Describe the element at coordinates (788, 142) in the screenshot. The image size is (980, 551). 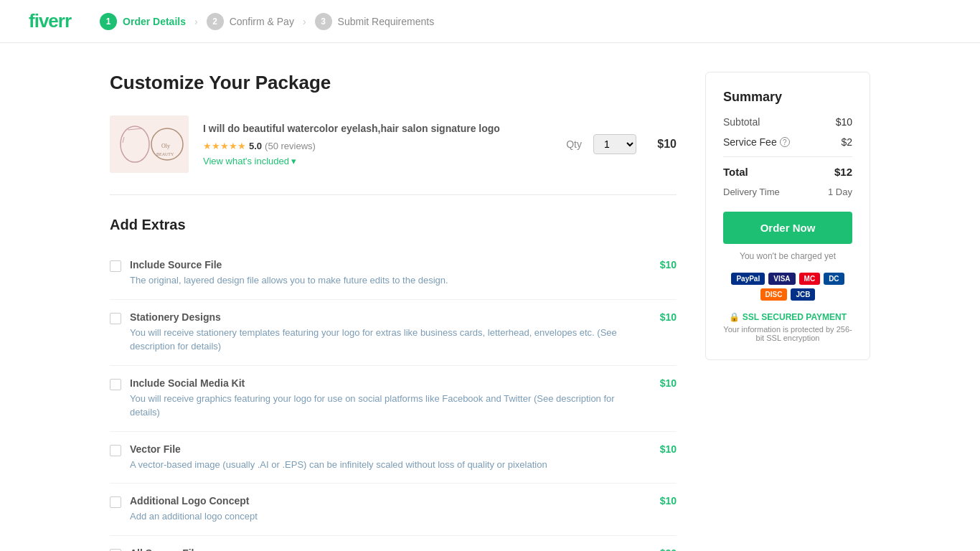
I see `service-fee-row: Service Fee ? $2` at that location.